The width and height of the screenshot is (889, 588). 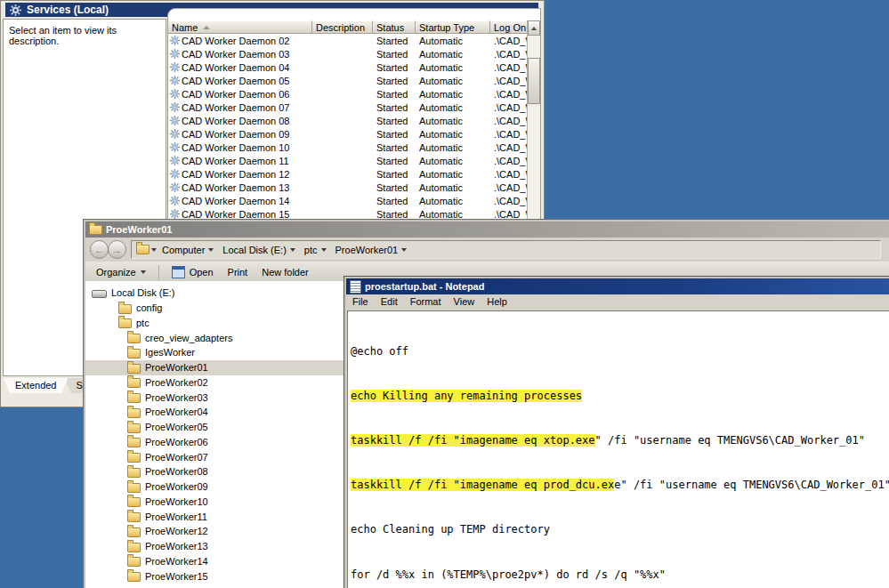 What do you see at coordinates (348, 201) in the screenshot?
I see `service-row: CAD Worker Daemon 14 Started Automatic .…` at bounding box center [348, 201].